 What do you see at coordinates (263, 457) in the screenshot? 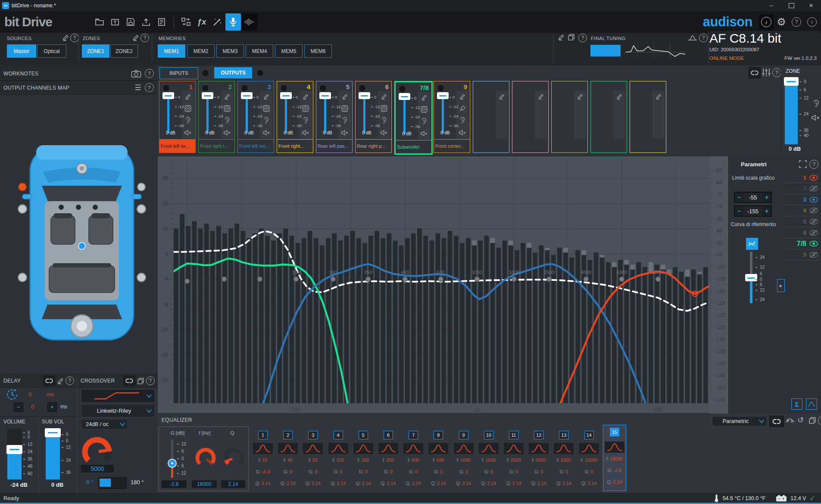
I see `eq-band-1: 1f: 25G: -0.4Q: 2.14` at bounding box center [263, 457].